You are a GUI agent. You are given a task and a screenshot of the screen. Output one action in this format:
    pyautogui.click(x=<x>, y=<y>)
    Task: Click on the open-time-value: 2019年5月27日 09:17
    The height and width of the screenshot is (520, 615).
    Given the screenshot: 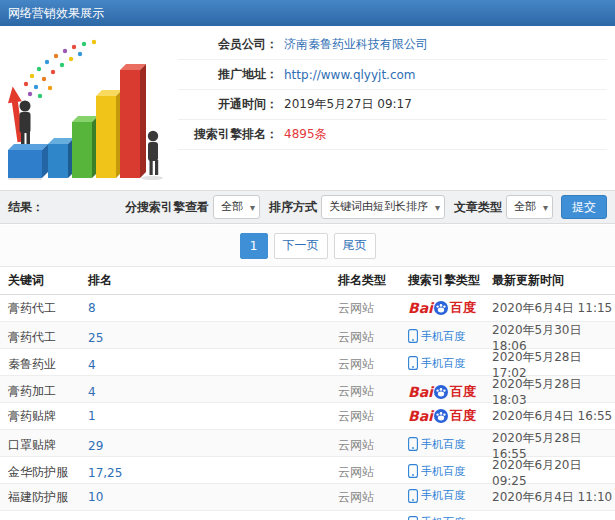 What is the action you would take?
    pyautogui.click(x=348, y=104)
    